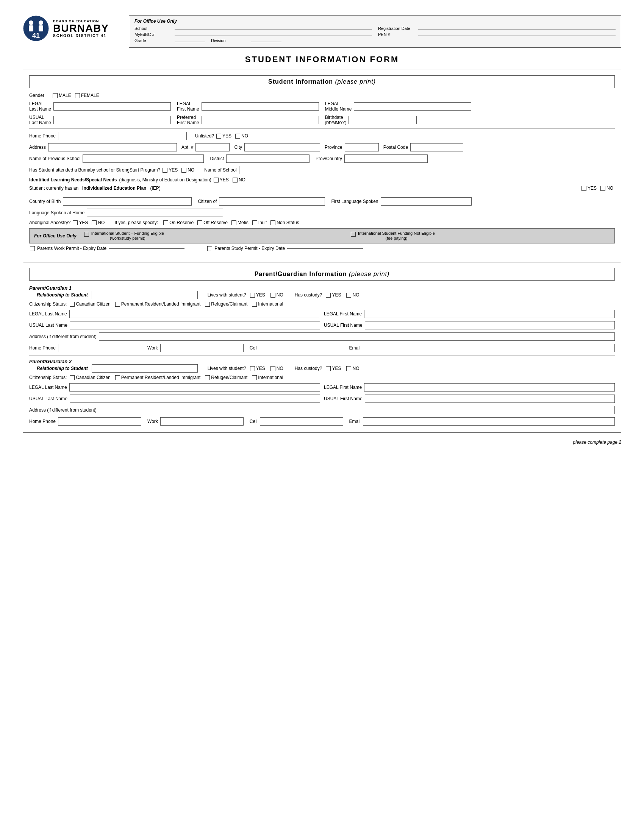 The image size is (644, 833). I want to click on burnaby-no-group: NO, so click(188, 170).